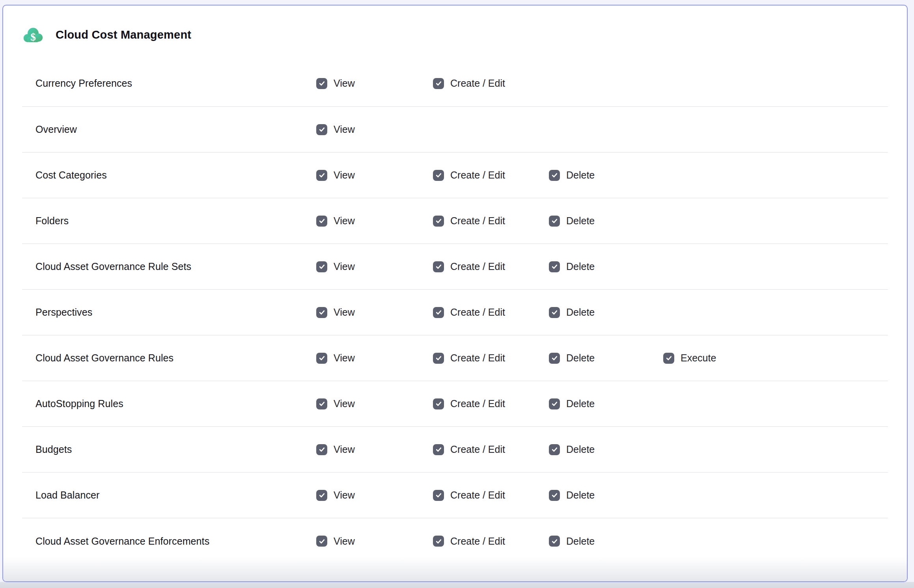  Describe the element at coordinates (123, 35) in the screenshot. I see `page-title: Cloud Cost Management` at that location.